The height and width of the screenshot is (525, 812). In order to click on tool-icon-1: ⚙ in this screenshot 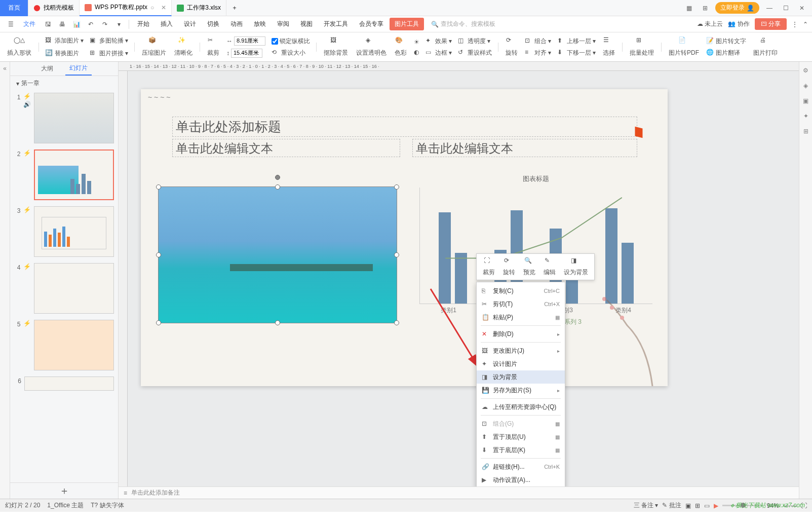, I will do `click(805, 70)`.